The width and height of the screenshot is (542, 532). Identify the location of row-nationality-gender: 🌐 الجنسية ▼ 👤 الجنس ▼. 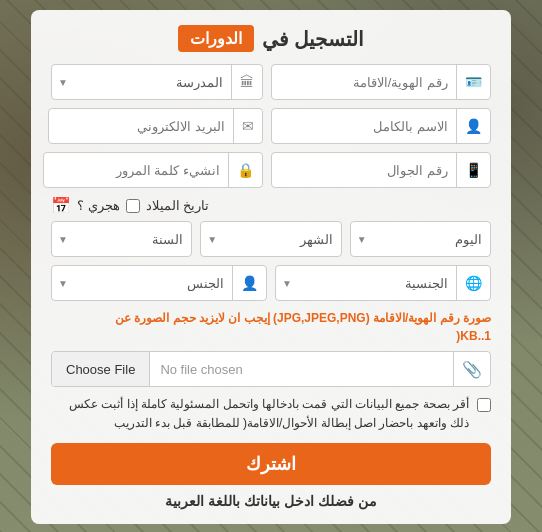
(271, 283).